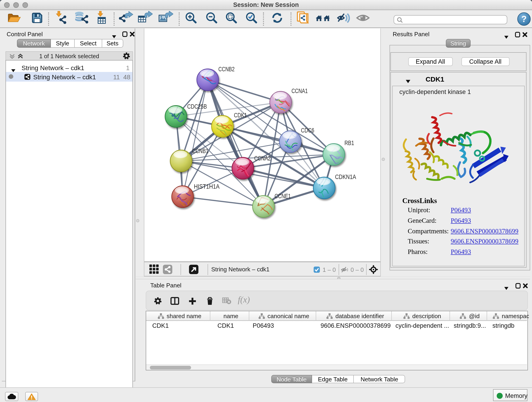 This screenshot has width=532, height=402. Describe the element at coordinates (197, 107) in the screenshot. I see `svg-text: CDC25B` at that location.